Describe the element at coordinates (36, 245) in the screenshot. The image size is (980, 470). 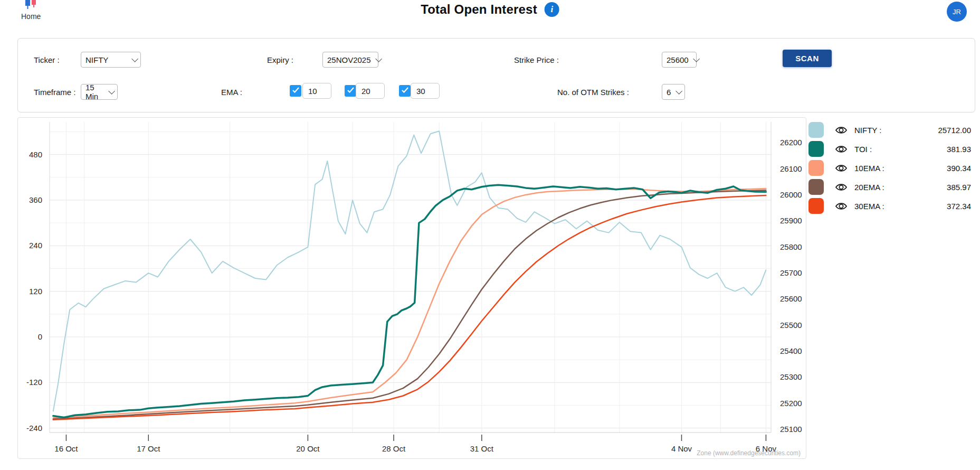
I see `svg-text: 240` at that location.